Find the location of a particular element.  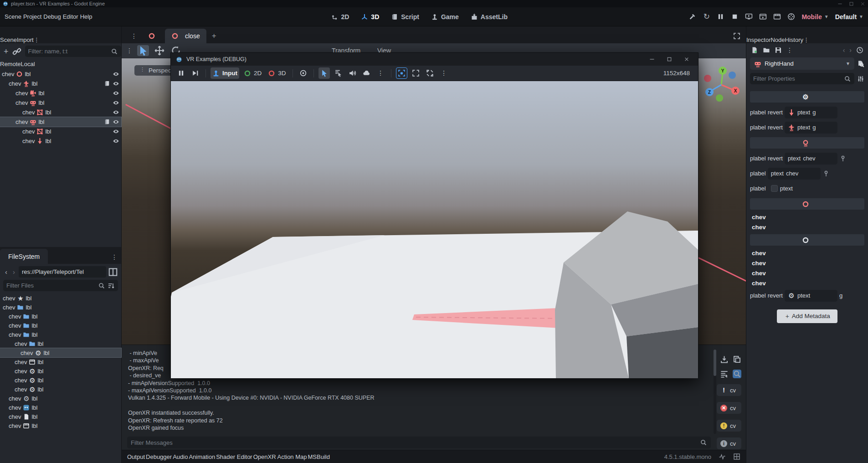

tab-inspector: Inspector is located at coordinates (758, 40).